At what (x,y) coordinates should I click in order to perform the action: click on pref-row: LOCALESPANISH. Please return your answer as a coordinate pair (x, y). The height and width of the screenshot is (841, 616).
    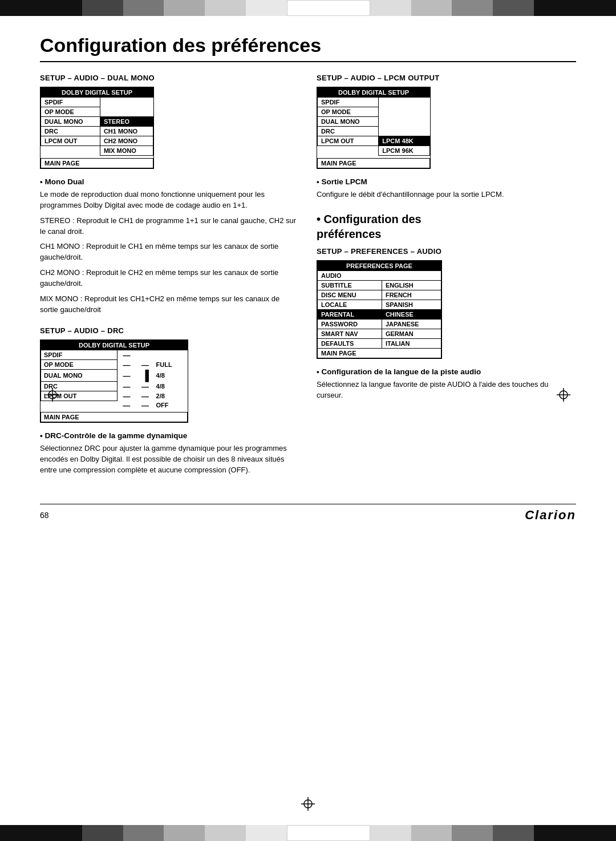
    Looking at the image, I should click on (380, 305).